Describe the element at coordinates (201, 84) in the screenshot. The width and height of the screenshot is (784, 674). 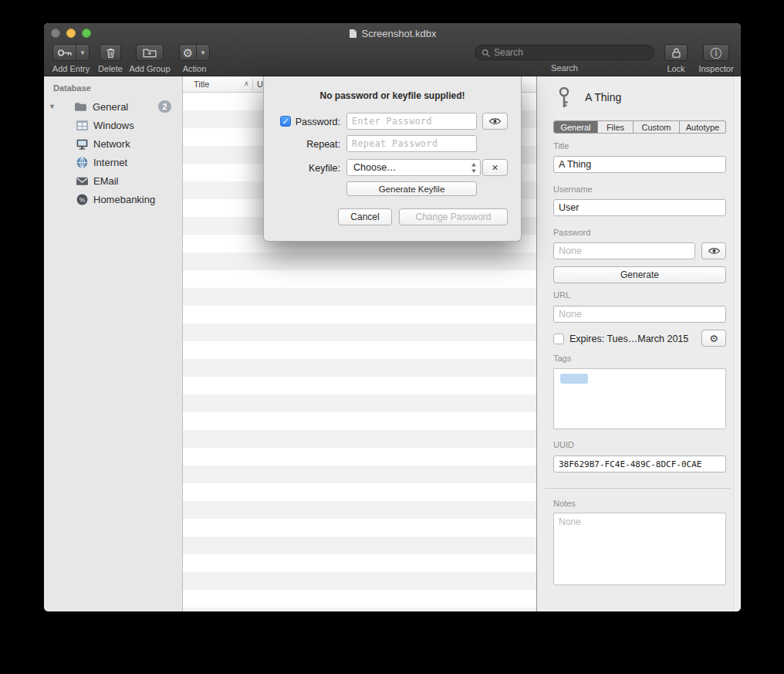
I see `column-header-title: Title` at that location.